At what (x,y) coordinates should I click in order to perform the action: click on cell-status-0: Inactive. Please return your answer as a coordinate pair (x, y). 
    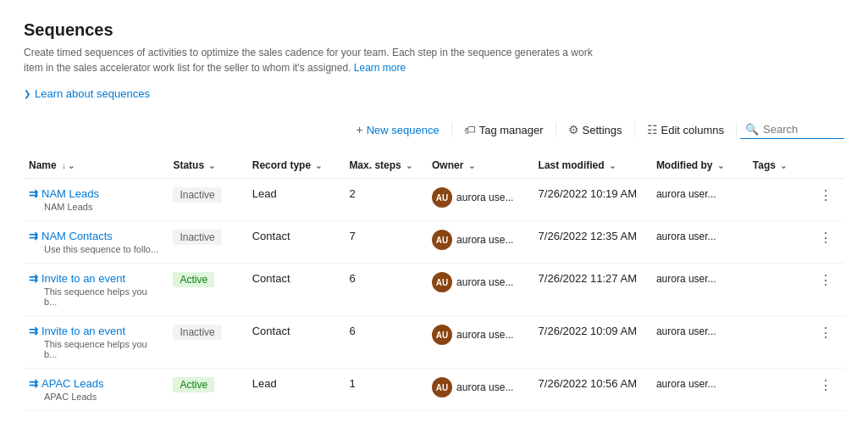
    Looking at the image, I should click on (207, 200).